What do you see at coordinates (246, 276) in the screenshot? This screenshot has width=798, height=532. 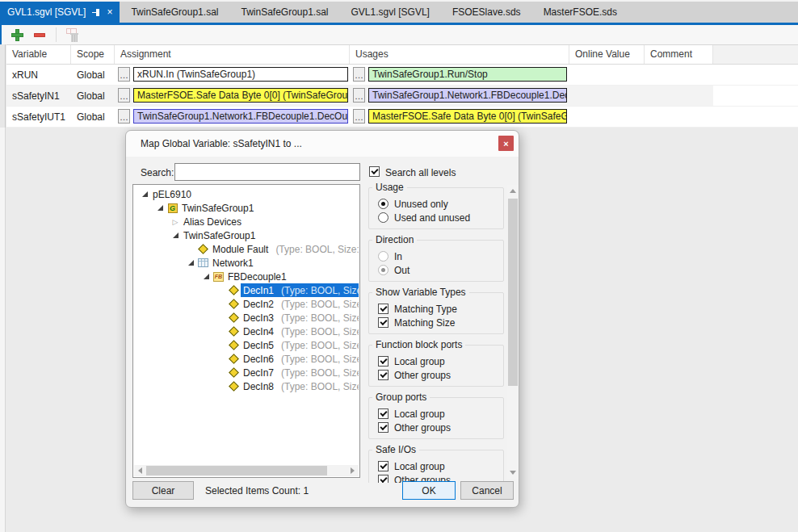 I see `tree-item-fbdecouple1: FBFBDecouple1` at bounding box center [246, 276].